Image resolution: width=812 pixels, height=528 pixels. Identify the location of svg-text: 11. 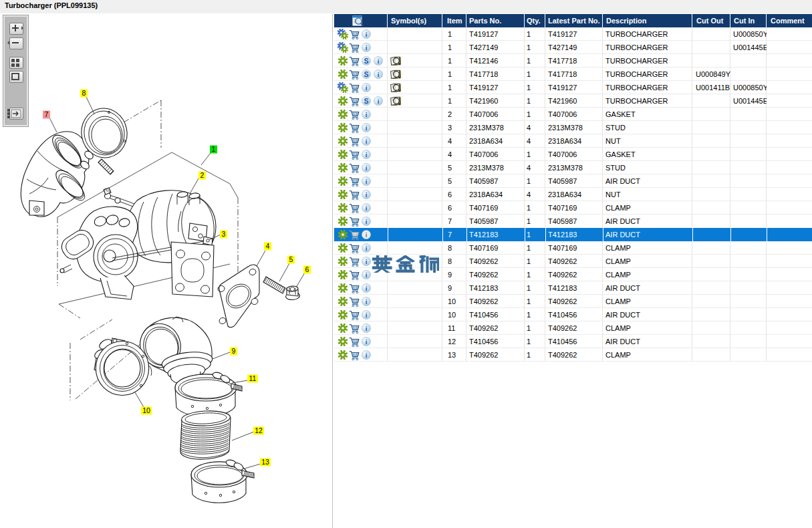
(253, 378).